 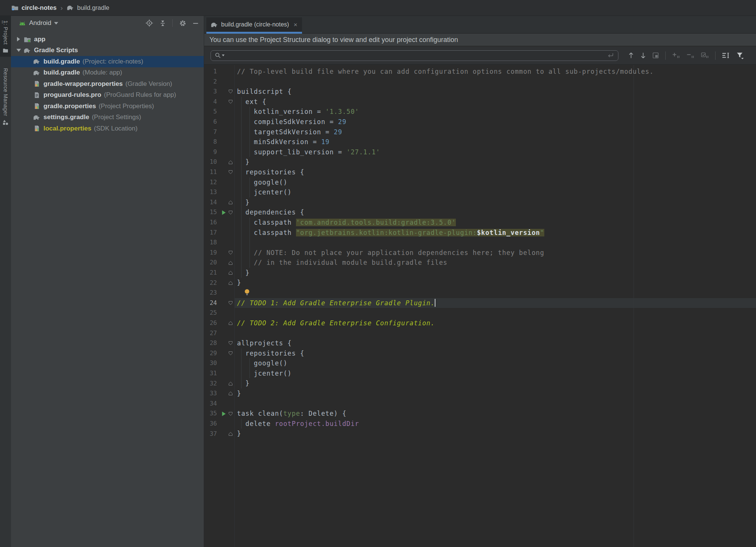 I want to click on code-line: classpath "org.jetbrains.kotlin:kotlin-g…, so click(x=480, y=233).